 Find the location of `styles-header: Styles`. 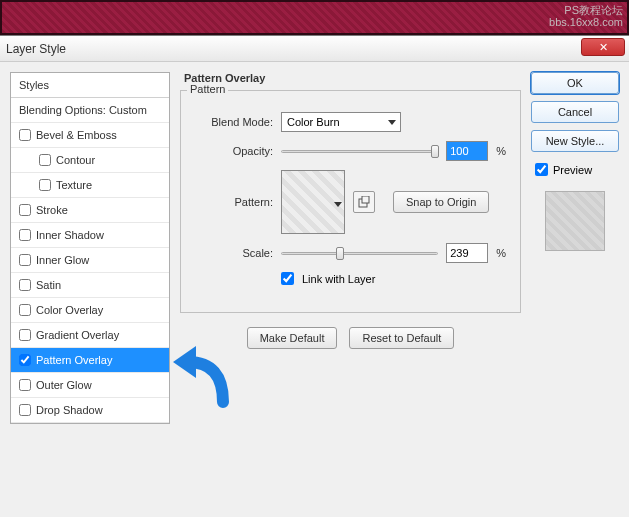

styles-header: Styles is located at coordinates (90, 86).